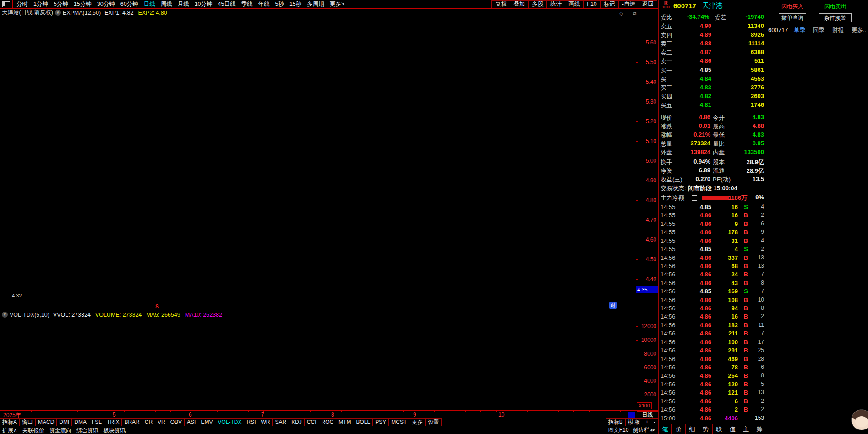 This screenshot has height=434, width=868. What do you see at coordinates (106, 5) in the screenshot?
I see `menu-period-30分钟: 30分钟` at bounding box center [106, 5].